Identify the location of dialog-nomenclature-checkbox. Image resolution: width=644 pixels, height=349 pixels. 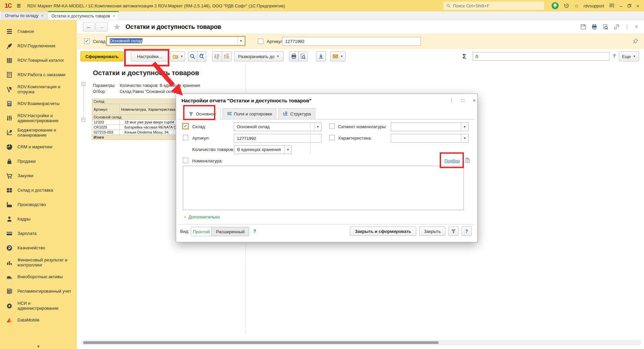
(185, 160).